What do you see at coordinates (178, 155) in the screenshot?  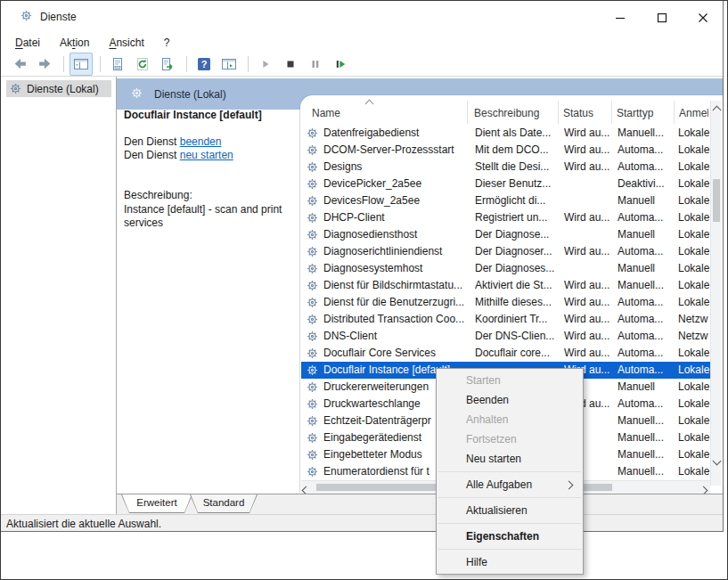 I see `restart-service-line: Den Dienst neu starten` at bounding box center [178, 155].